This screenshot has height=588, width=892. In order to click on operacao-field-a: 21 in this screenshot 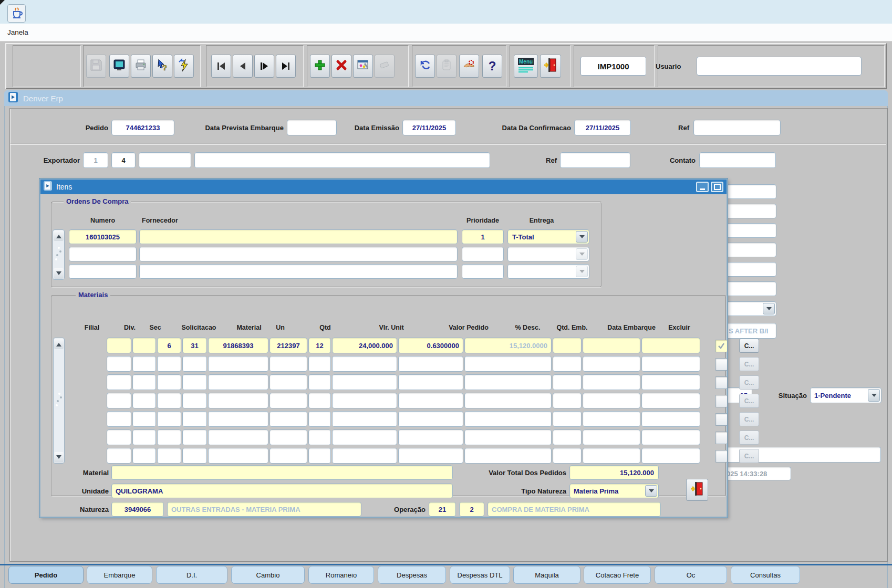, I will do `click(442, 509)`.